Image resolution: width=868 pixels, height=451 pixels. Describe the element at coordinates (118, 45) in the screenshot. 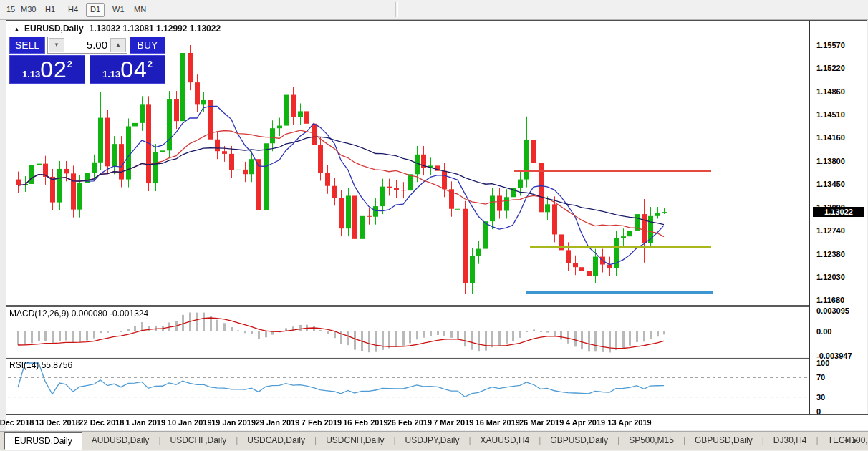

I see `volume-increase-icon: ▲` at that location.